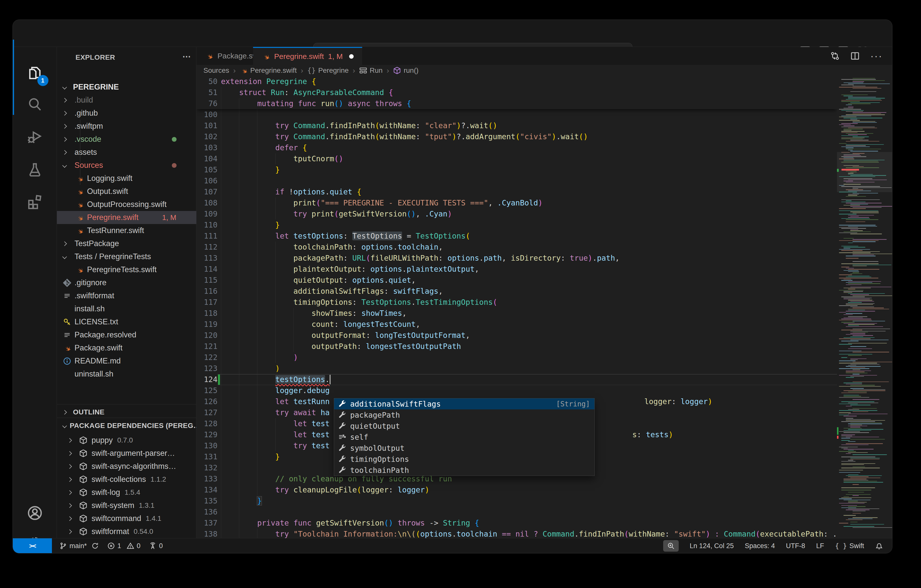 The height and width of the screenshot is (588, 921). Describe the element at coordinates (127, 257) in the screenshot. I see `tree-item-tests---peregrinetests: Tests / PeregrineTests` at that location.